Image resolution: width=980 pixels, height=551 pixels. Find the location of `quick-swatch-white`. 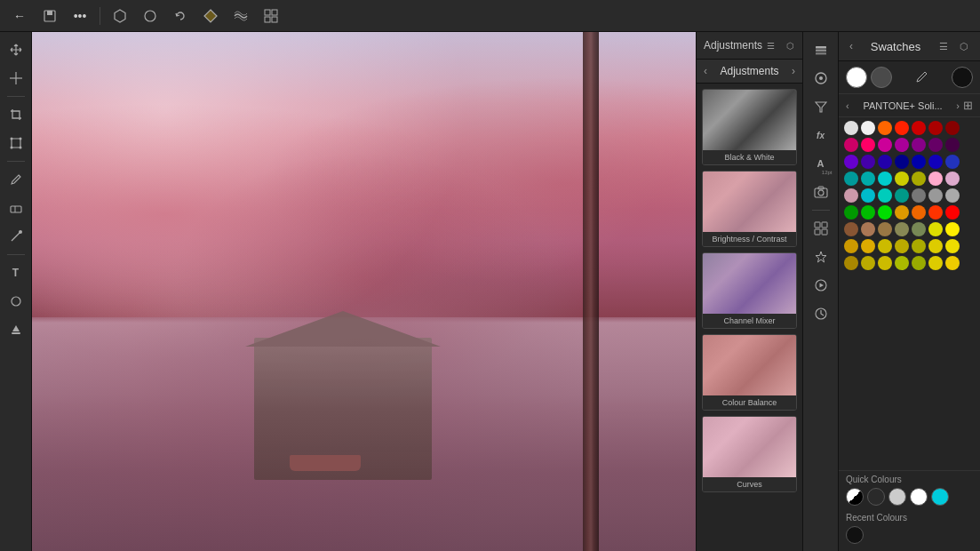

quick-swatch-white is located at coordinates (919, 497).